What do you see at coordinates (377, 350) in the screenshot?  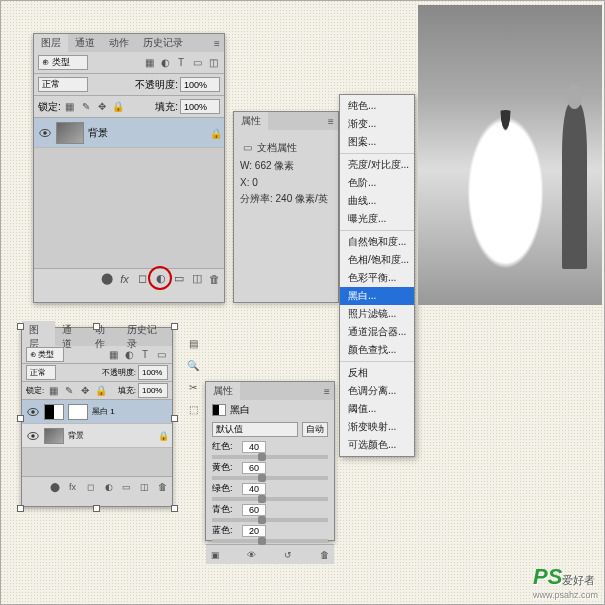 I see `menu-item: 颜色查找...` at bounding box center [377, 350].